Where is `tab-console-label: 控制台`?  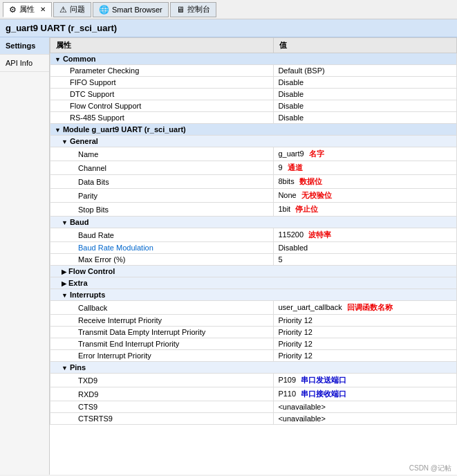
tab-console-label: 控制台 is located at coordinates (199, 10).